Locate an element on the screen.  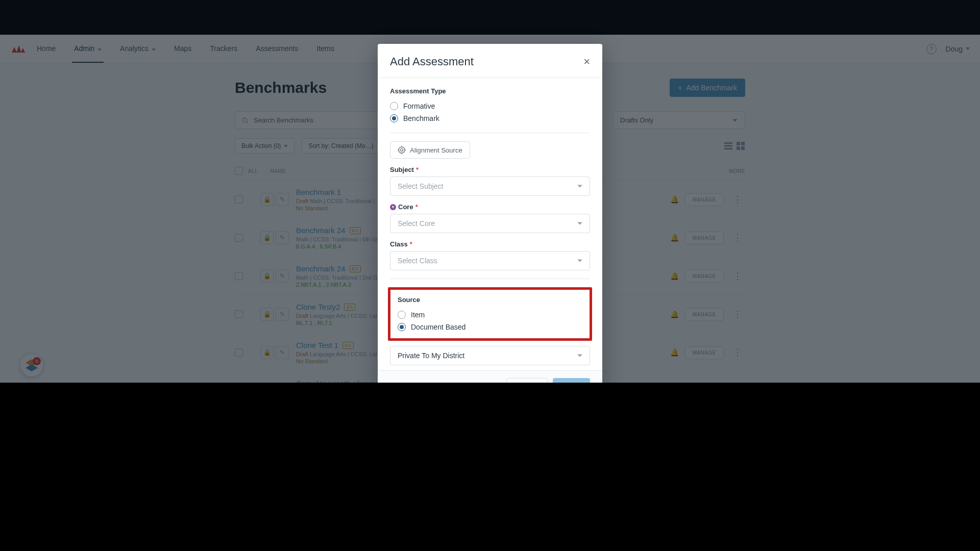
class-select: Select Class is located at coordinates (490, 261).